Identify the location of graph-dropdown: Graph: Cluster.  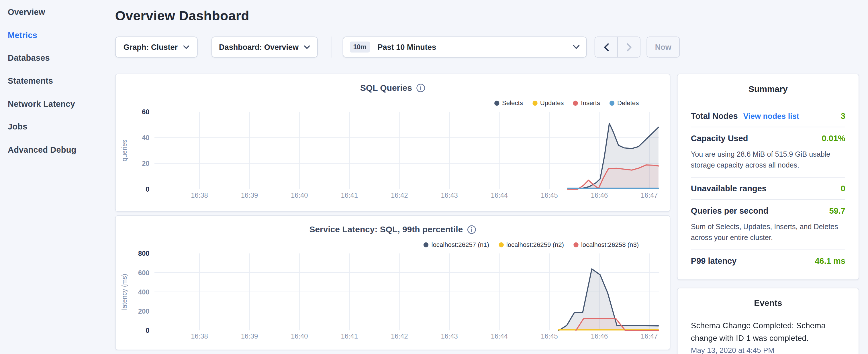
(156, 47).